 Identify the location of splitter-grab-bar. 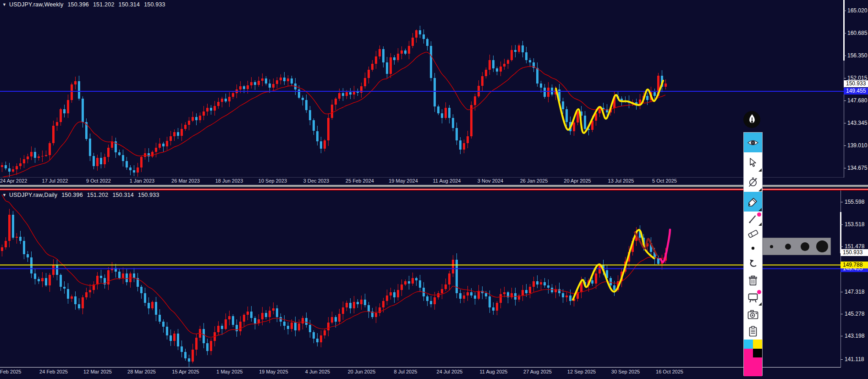
(434, 186).